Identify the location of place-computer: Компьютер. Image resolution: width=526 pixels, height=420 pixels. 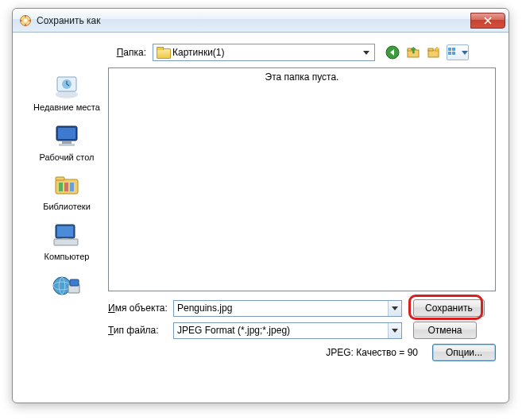
(67, 241).